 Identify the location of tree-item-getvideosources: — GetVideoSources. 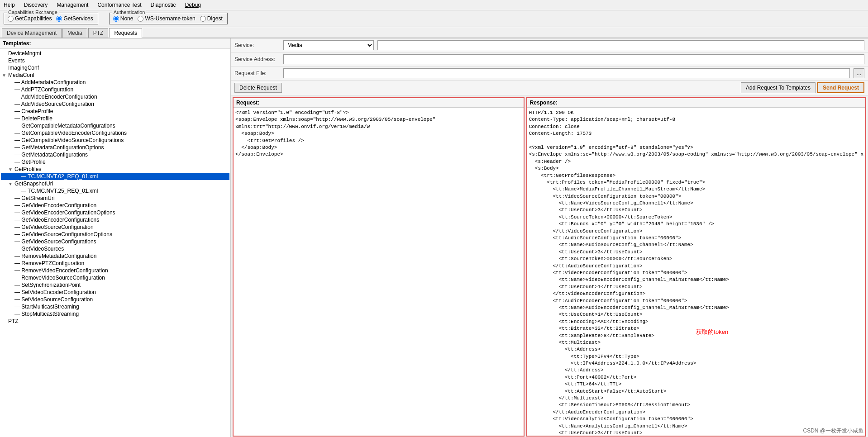
(115, 249).